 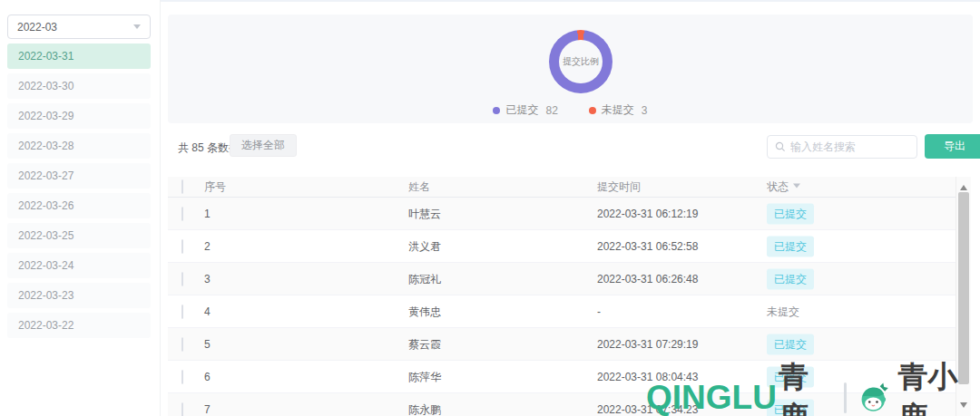 What do you see at coordinates (524, 111) in the screenshot?
I see `legend-item-submitted: 已提交 82` at bounding box center [524, 111].